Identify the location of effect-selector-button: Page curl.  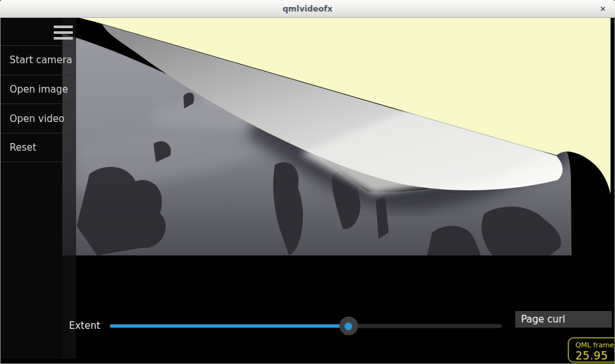
(564, 319).